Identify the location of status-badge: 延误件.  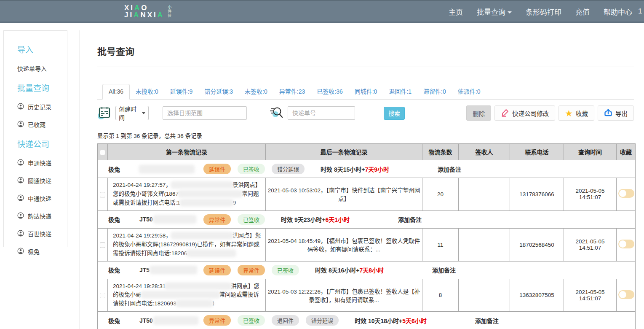
(217, 270).